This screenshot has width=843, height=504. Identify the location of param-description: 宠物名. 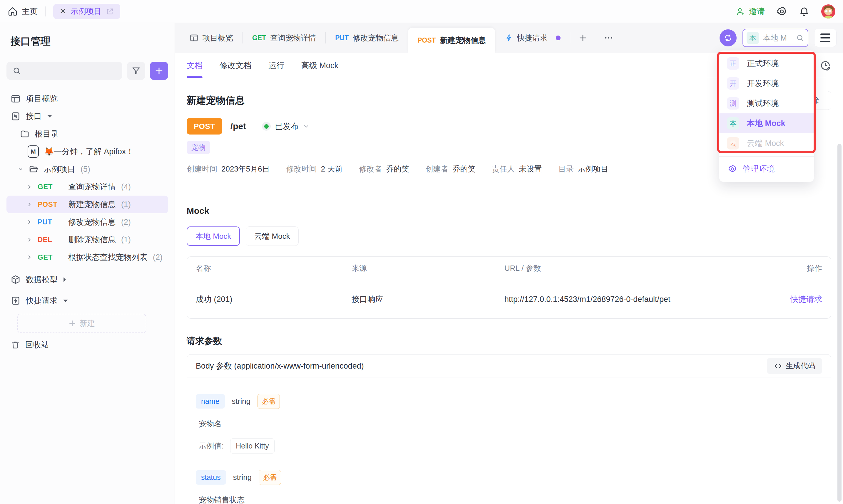
(510, 424).